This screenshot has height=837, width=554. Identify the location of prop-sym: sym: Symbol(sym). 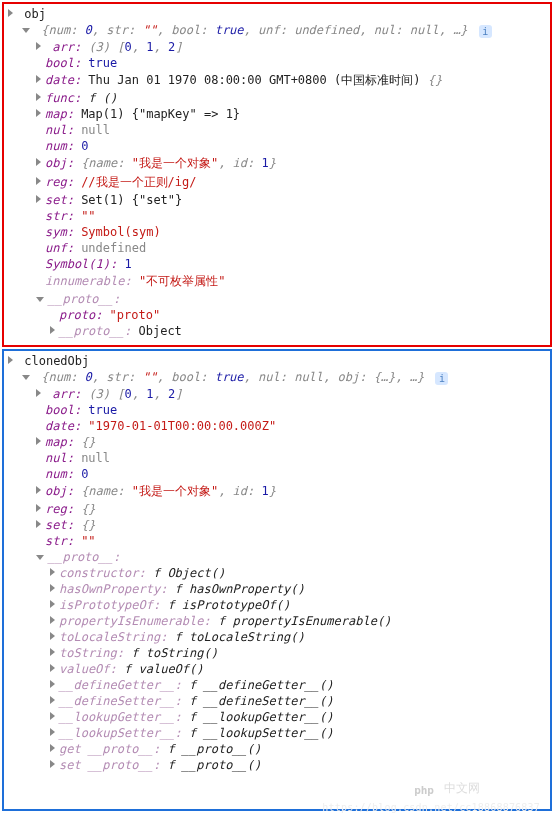
(277, 232).